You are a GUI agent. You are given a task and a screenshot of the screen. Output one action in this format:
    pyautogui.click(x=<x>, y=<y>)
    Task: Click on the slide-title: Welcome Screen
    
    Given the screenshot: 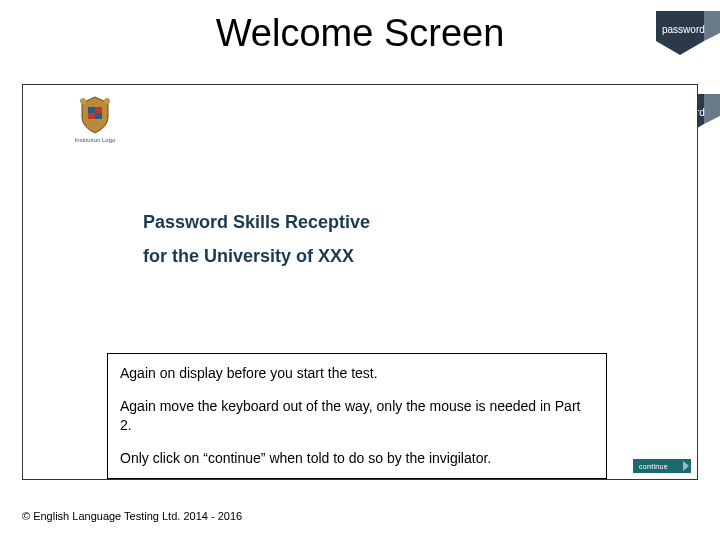 What is the action you would take?
    pyautogui.click(x=360, y=34)
    